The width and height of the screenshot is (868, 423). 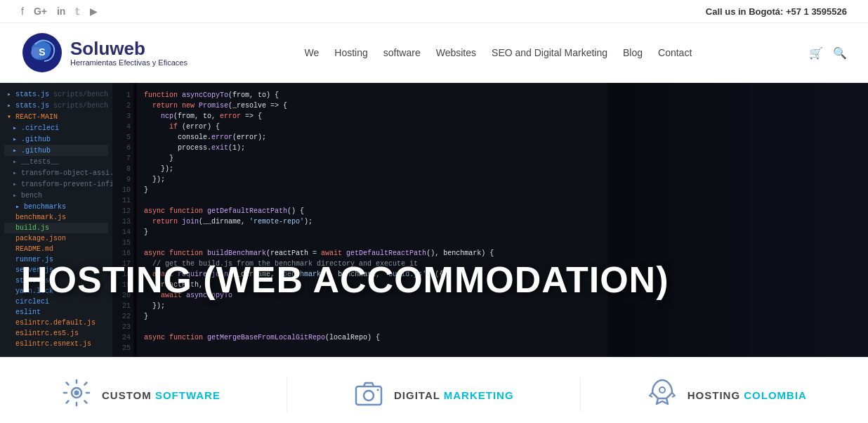 What do you see at coordinates (675, 53) in the screenshot?
I see `nav-contact: Contact` at bounding box center [675, 53].